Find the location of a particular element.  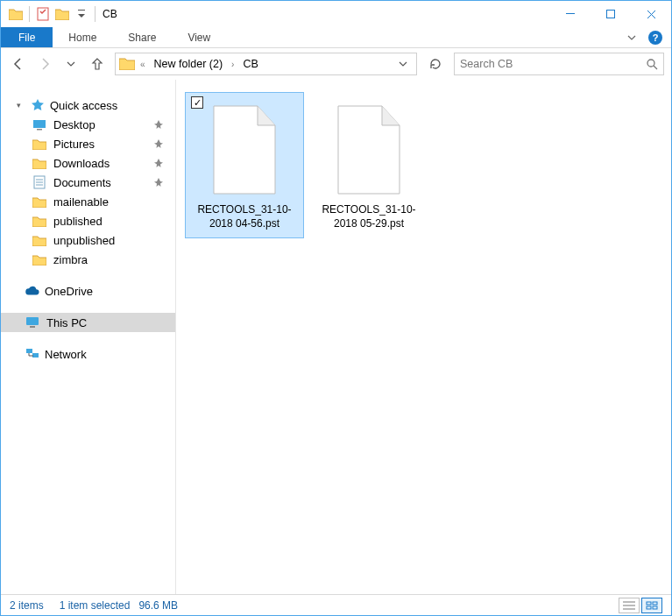

back-button is located at coordinates (18, 64).